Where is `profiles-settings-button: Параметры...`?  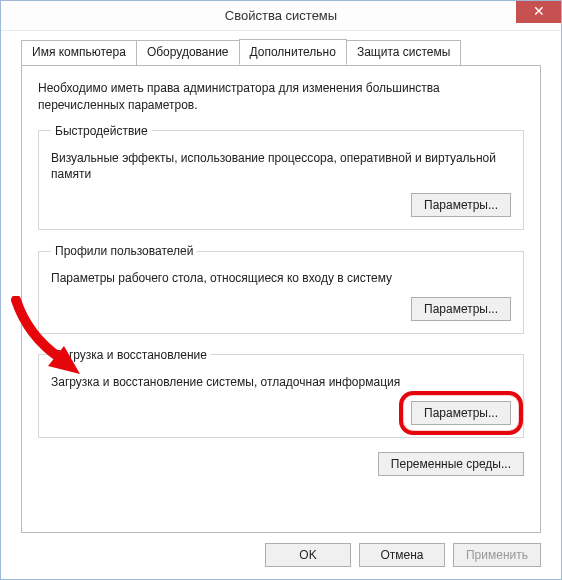
profiles-settings-button: Параметры... is located at coordinates (461, 309).